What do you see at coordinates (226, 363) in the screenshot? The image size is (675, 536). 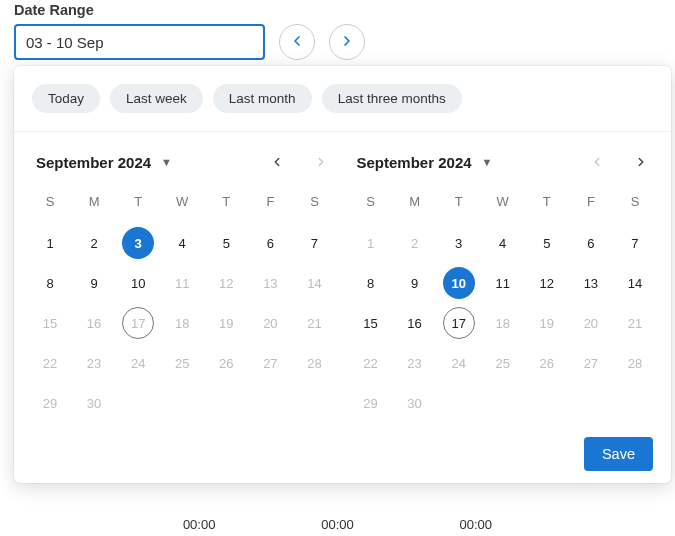 I see `calendar-day-number: 26` at bounding box center [226, 363].